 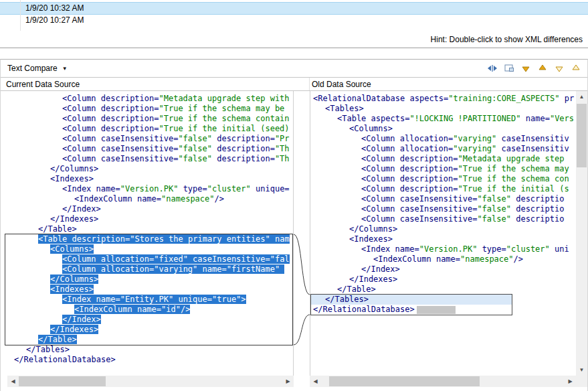 What do you see at coordinates (526, 68) in the screenshot?
I see `next-difference-icon` at bounding box center [526, 68].